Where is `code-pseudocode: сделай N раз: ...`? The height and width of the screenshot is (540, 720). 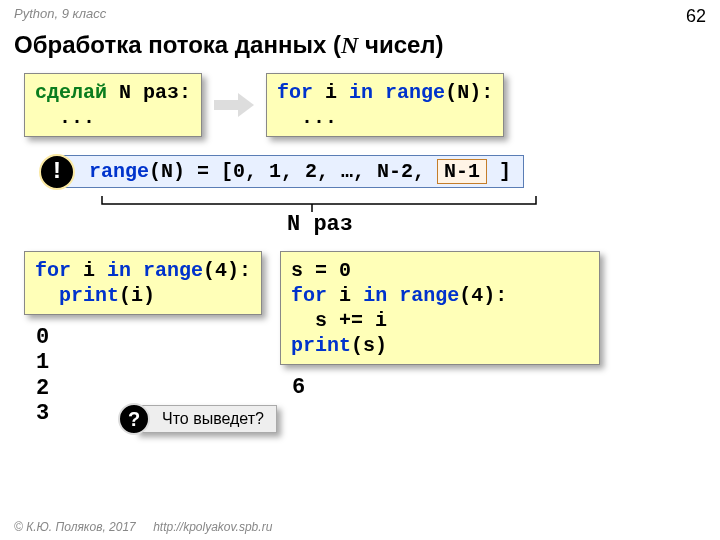
code-pseudocode: сделай N раз: ... is located at coordinates (113, 105).